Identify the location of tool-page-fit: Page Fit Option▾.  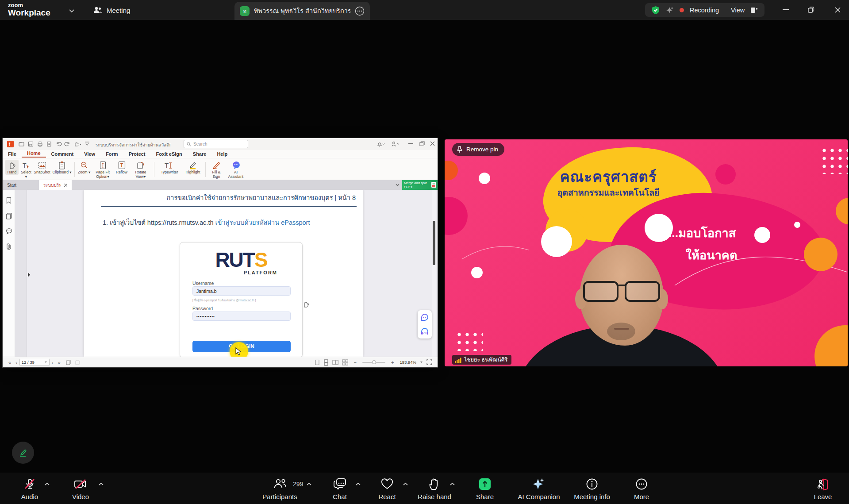
(103, 169).